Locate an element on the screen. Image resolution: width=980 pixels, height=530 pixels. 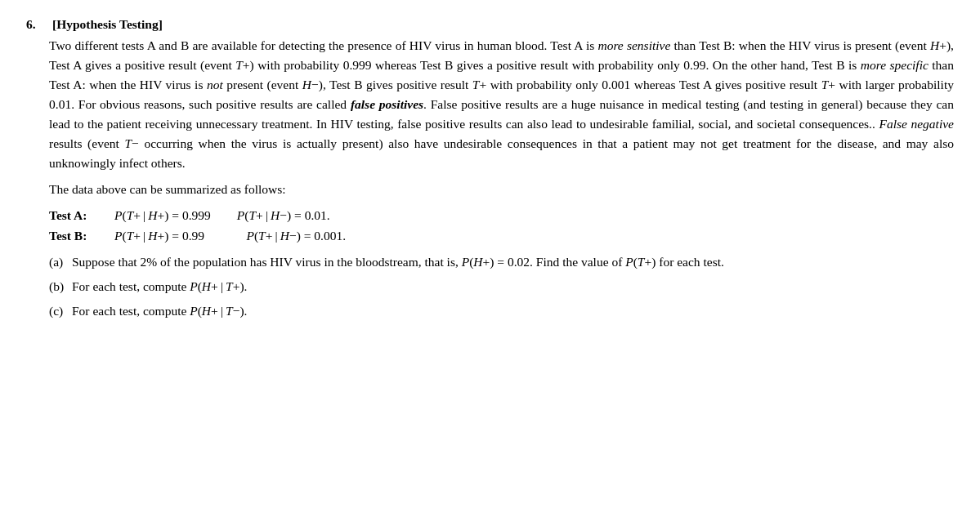
false-negative-text: False negative is located at coordinates (916, 124).